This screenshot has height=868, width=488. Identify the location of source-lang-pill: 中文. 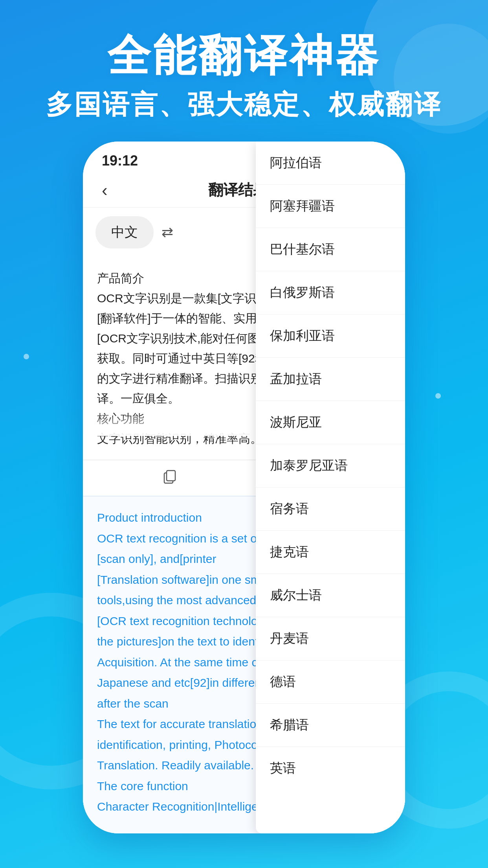
(125, 232).